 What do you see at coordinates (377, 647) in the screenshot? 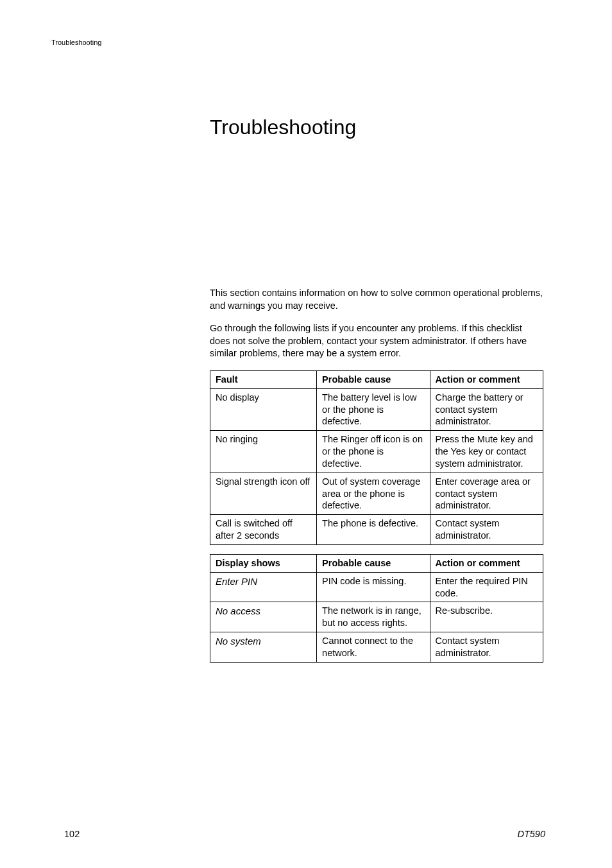
I see `table-row: No system Cannot connect to the network.…` at bounding box center [377, 647].